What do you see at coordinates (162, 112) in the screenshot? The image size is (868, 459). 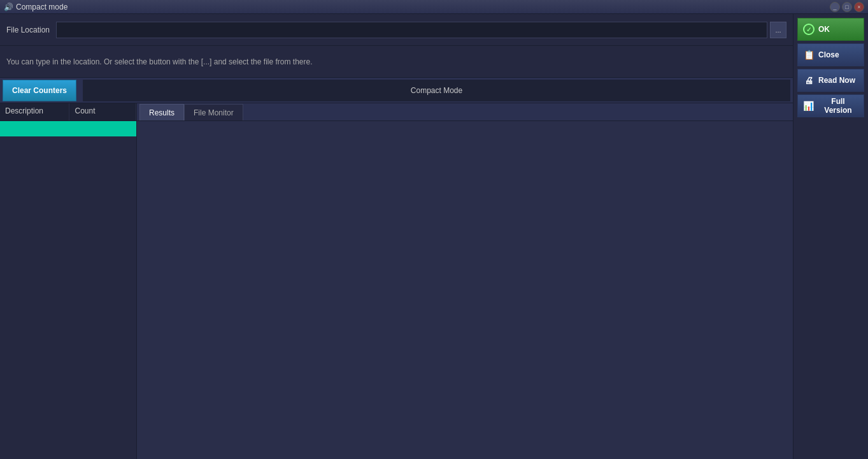 I see `tab-results: Results` at bounding box center [162, 112].